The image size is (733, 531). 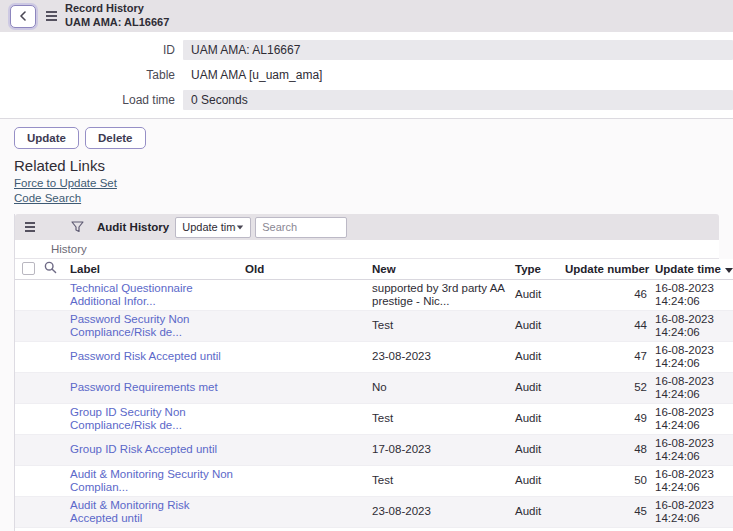 What do you see at coordinates (366, 166) in the screenshot?
I see `related-links-heading: Related Links` at bounding box center [366, 166].